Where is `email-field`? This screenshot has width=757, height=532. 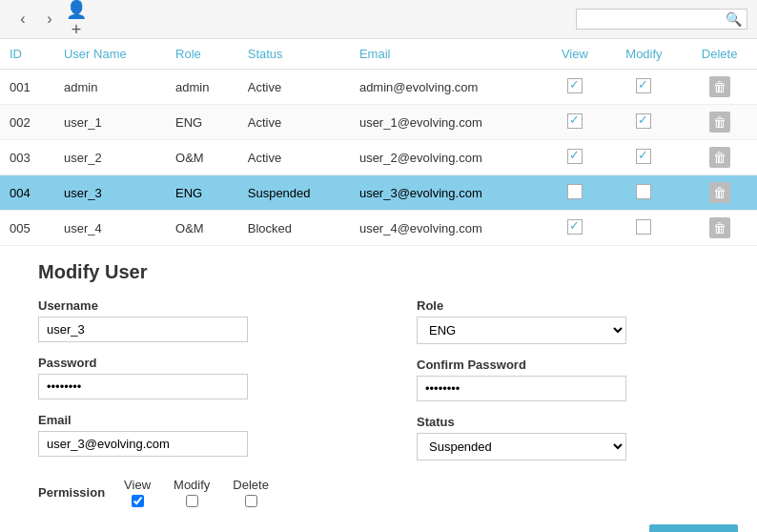
email-field is located at coordinates (143, 444).